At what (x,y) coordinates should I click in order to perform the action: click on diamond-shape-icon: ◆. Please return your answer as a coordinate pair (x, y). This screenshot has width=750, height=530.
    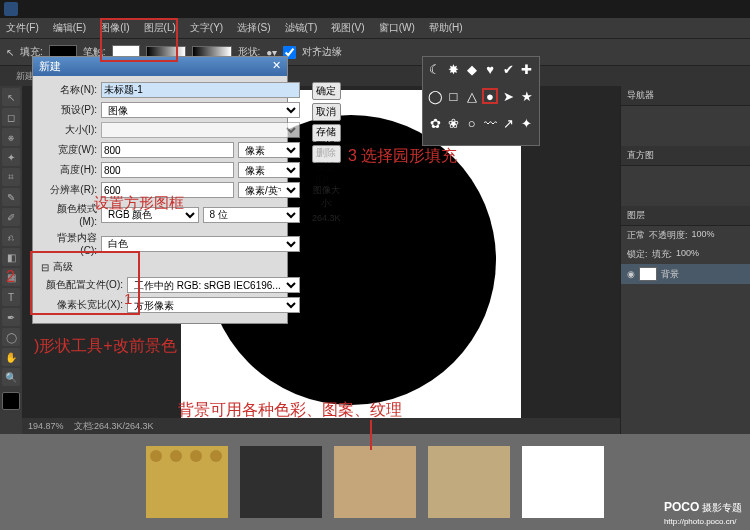
    Looking at the image, I should click on (472, 69).